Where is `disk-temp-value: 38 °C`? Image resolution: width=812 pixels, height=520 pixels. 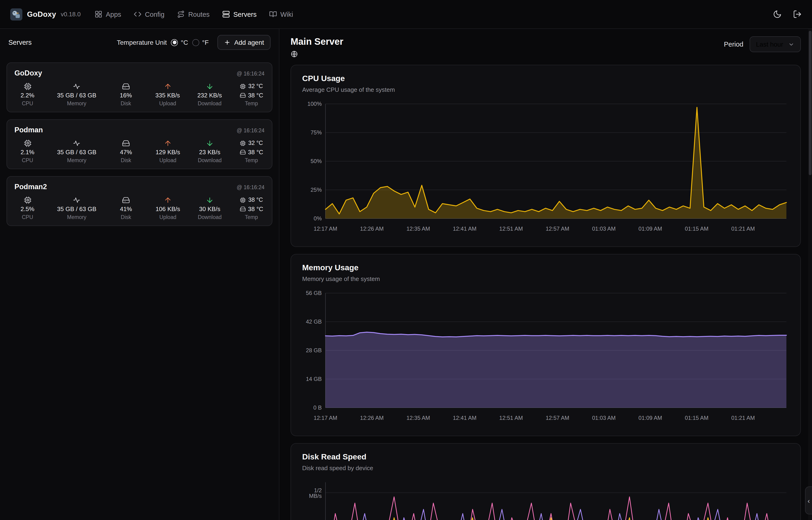 disk-temp-value: 38 °C is located at coordinates (256, 95).